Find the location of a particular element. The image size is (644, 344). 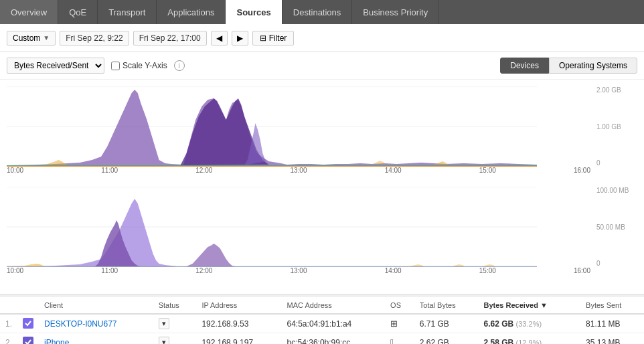

col-bytes-received: Bytes Received ▼ is located at coordinates (530, 305).